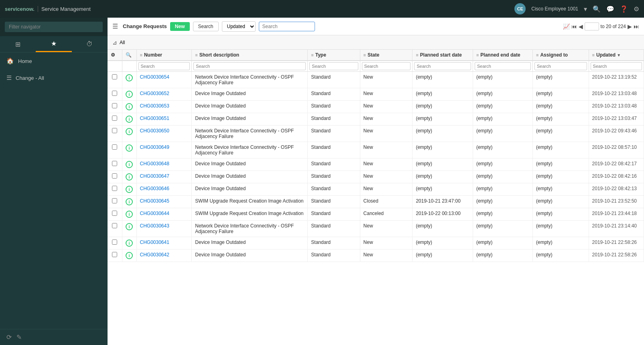 The image size is (644, 345). What do you see at coordinates (155, 189) in the screenshot?
I see `chg-link: CHG0030646` at bounding box center [155, 189].